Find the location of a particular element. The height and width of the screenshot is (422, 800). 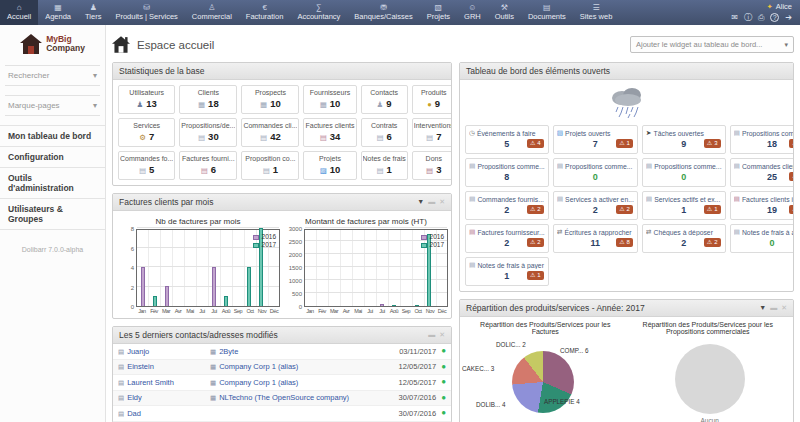

contact-row: ▤Laurent Smith▦Company Corp 1 (alias)12/… is located at coordinates (282, 383).